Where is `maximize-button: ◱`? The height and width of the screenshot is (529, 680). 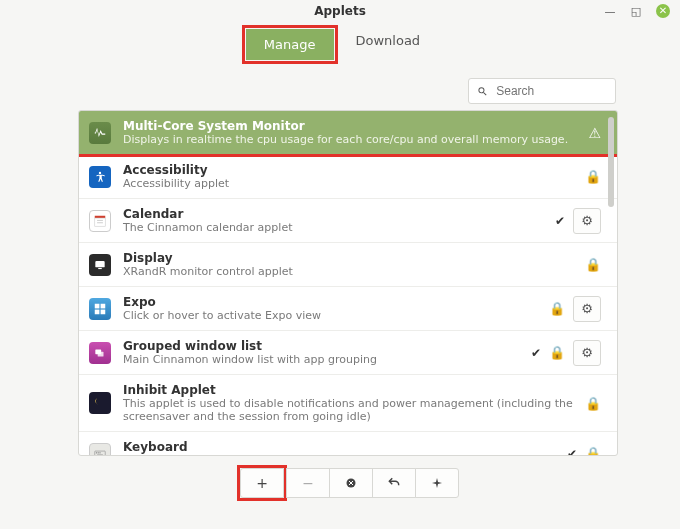 maximize-button: ◱ is located at coordinates (636, 11).